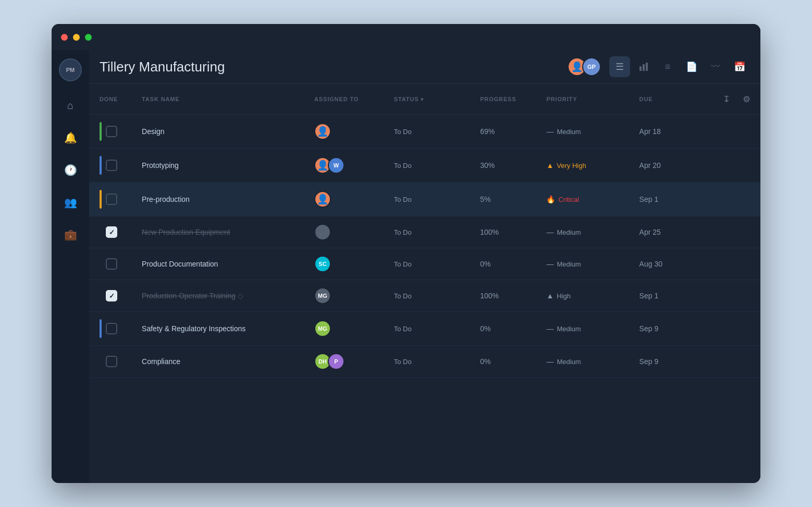 The height and width of the screenshot is (507, 812). I want to click on table-row: Design👤To Do69%—MediumApr 18, so click(425, 131).